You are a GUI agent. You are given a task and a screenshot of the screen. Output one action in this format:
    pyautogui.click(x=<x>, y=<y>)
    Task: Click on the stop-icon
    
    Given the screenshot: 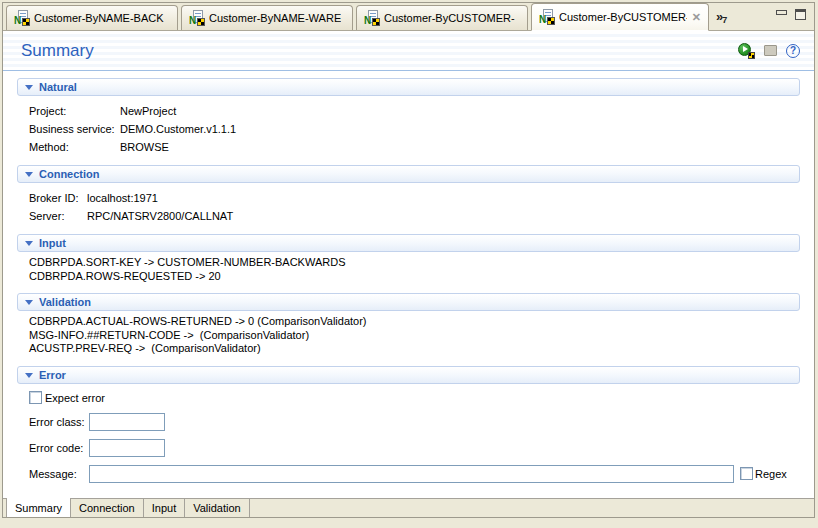 What is the action you would take?
    pyautogui.click(x=770, y=50)
    